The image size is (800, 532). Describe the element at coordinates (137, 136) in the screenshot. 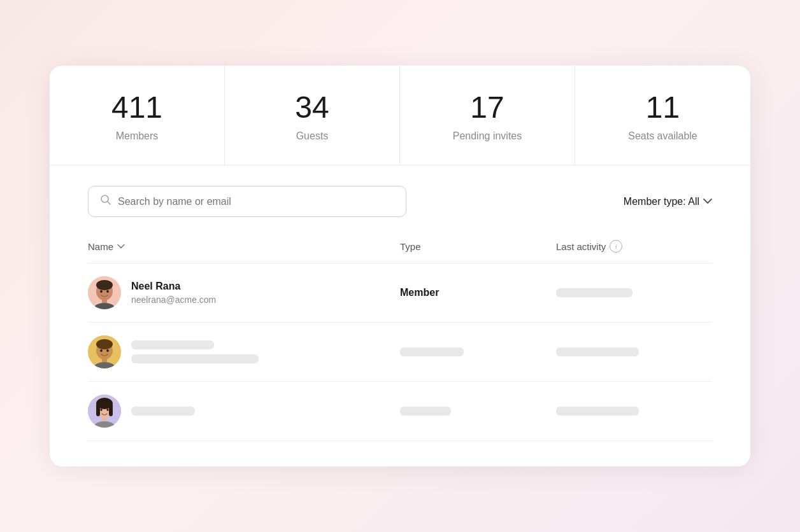

I see `members-label: Members` at that location.